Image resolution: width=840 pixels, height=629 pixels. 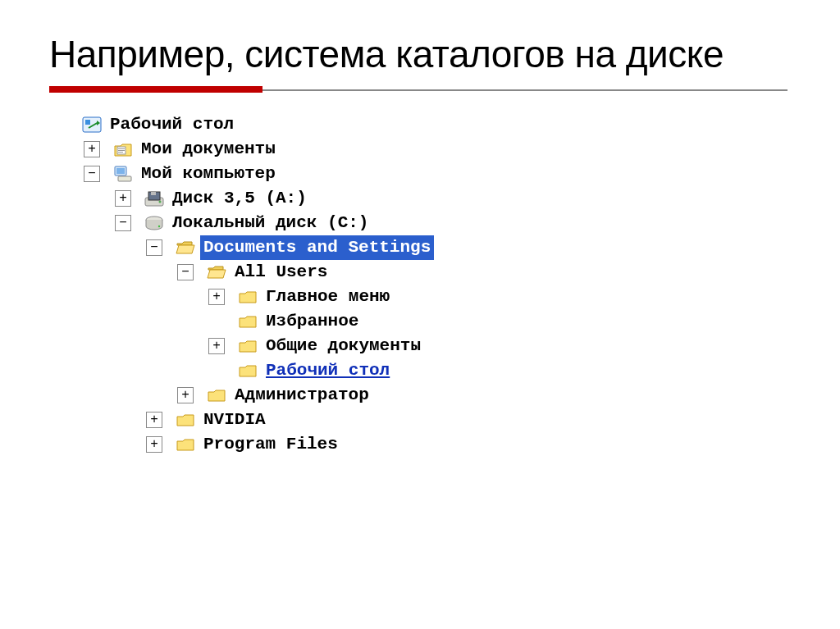 I want to click on tree-label: Администратор, so click(x=300, y=395).